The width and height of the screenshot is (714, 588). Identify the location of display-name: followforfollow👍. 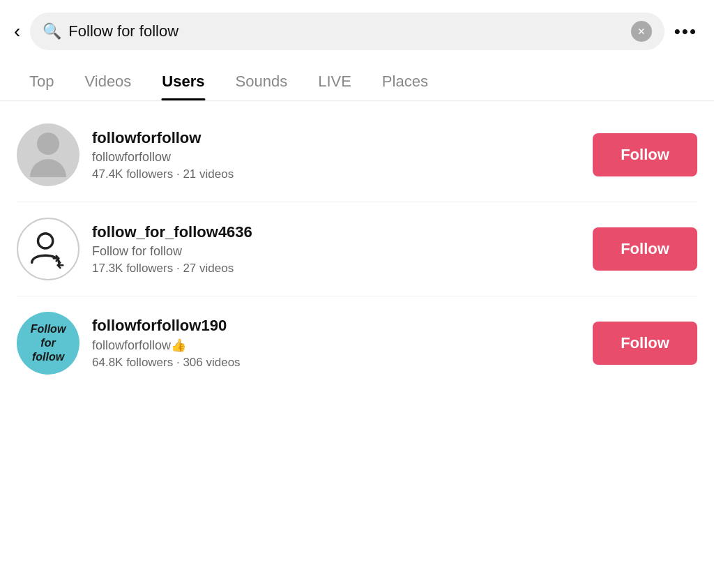
(336, 345).